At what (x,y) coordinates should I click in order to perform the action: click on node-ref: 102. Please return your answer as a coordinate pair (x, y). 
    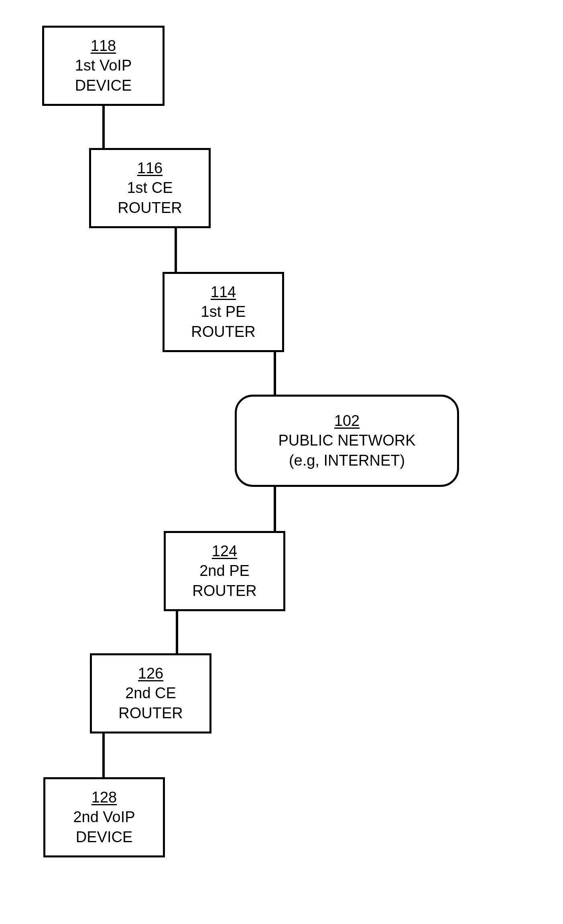
    Looking at the image, I should click on (347, 421).